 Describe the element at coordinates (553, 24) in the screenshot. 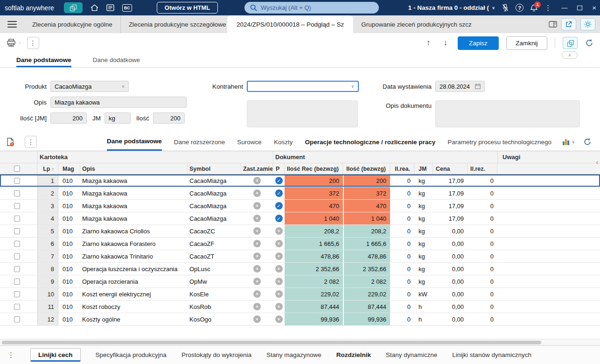

I see `panels-icon` at that location.